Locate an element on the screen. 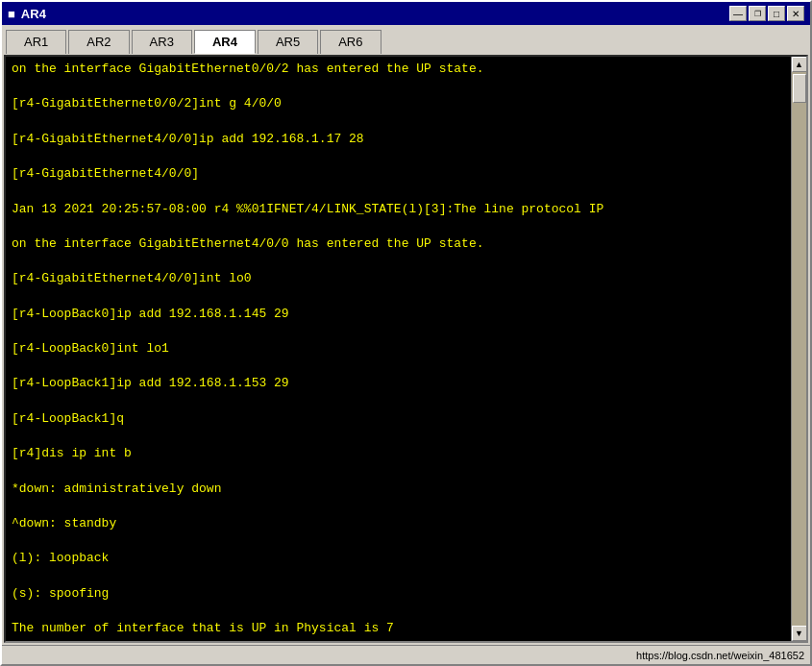  title-bar-left: ■ AR4 is located at coordinates (27, 13).